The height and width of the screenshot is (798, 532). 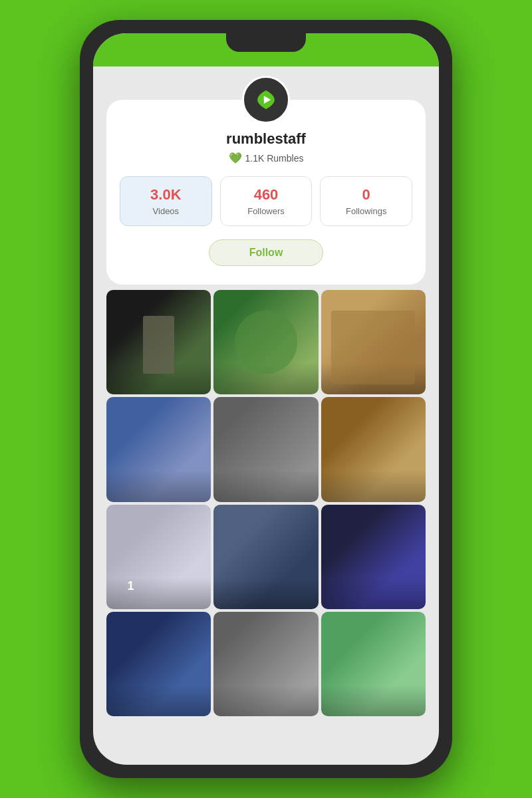 I want to click on videos-count: 3.0K, so click(x=166, y=195).